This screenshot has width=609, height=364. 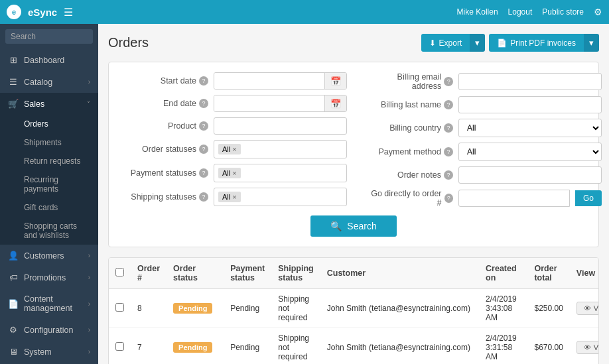 I want to click on order-notes-input, so click(x=530, y=175).